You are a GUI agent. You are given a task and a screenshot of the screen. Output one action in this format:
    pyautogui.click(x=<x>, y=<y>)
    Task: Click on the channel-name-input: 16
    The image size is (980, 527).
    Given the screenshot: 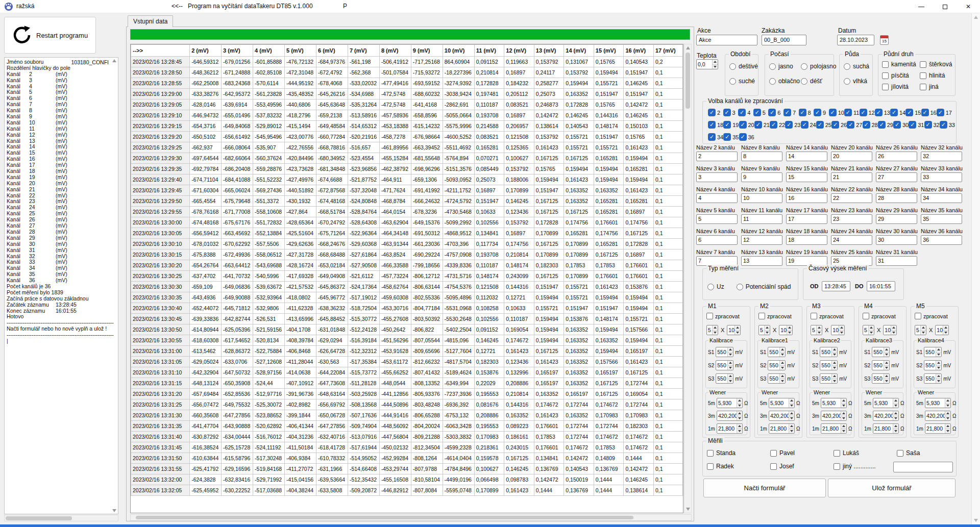 What is the action you would take?
    pyautogui.click(x=806, y=198)
    